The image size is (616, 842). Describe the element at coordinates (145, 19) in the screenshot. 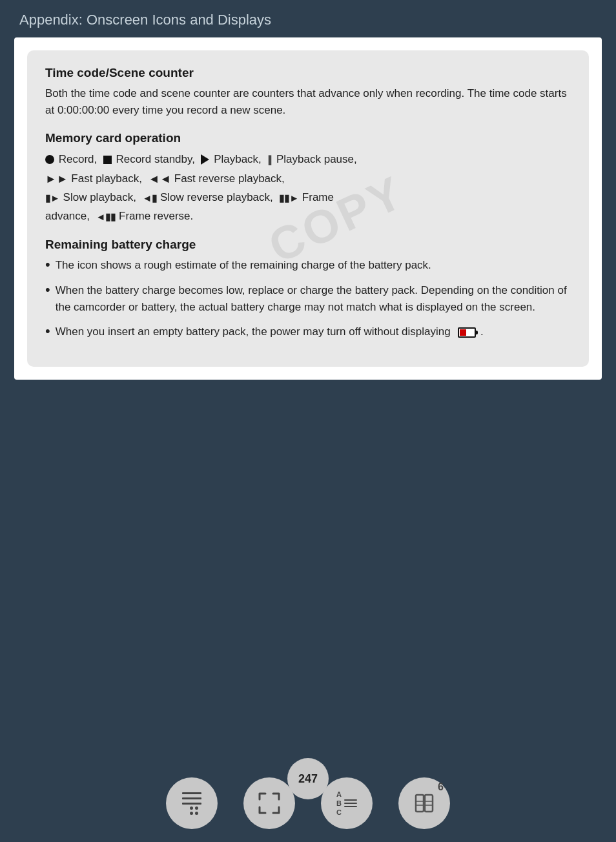

I see `header-title: Appendix: Onscreen Icons and Displays` at that location.